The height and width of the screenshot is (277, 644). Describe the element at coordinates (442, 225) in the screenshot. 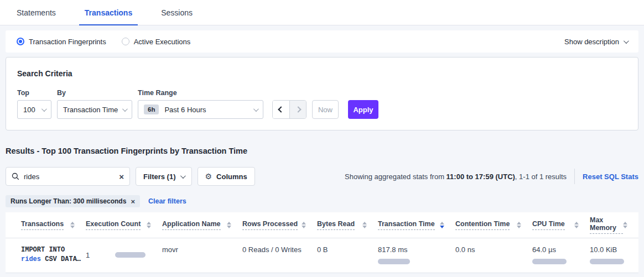

I see `sort-icon-active-desc` at that location.